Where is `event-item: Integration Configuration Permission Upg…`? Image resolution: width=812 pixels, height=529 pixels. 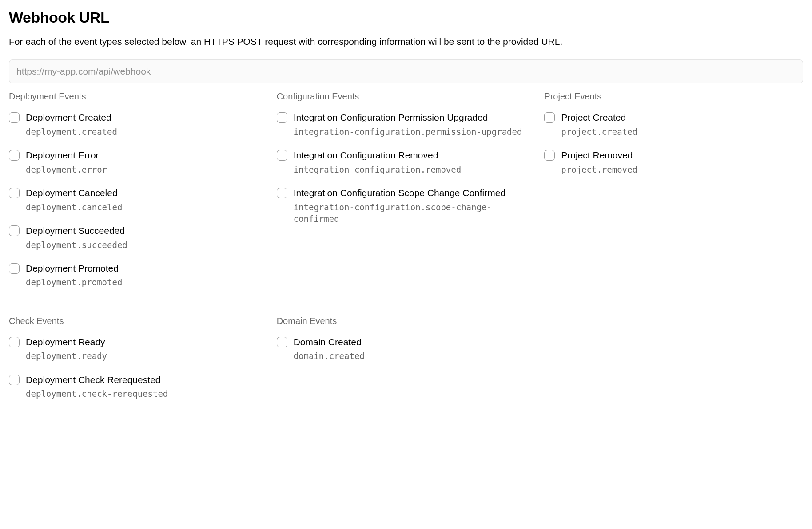 event-item: Integration Configuration Permission Upg… is located at coordinates (406, 124).